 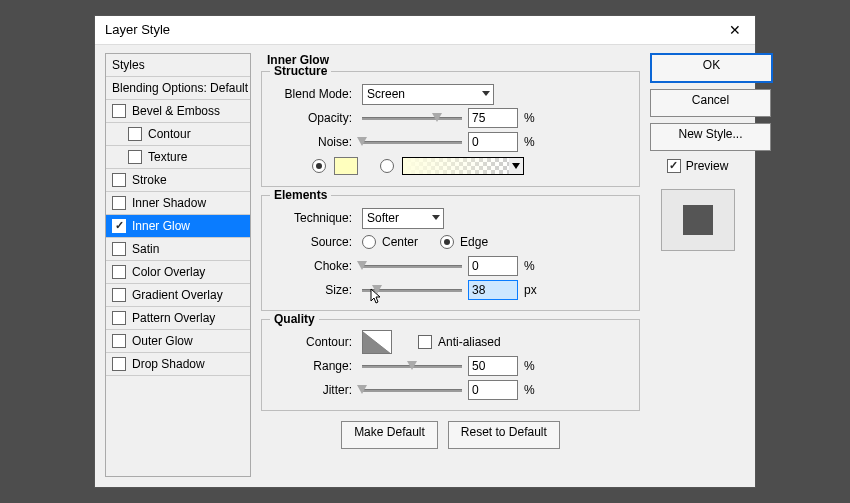 I want to click on quality-group: Quality Contour: Anti-aliased Range: 50 …, so click(x=450, y=365).